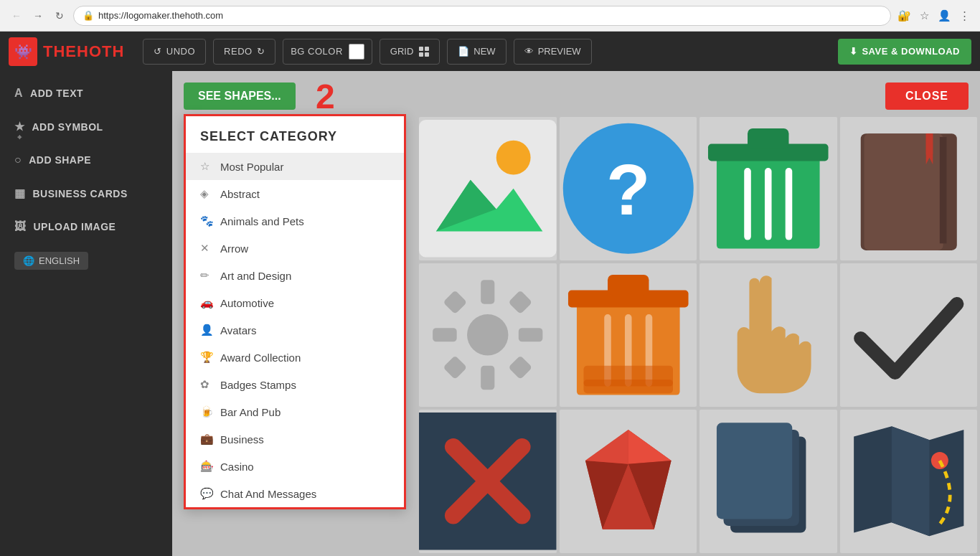  I want to click on symbol-trash-green, so click(768, 189).